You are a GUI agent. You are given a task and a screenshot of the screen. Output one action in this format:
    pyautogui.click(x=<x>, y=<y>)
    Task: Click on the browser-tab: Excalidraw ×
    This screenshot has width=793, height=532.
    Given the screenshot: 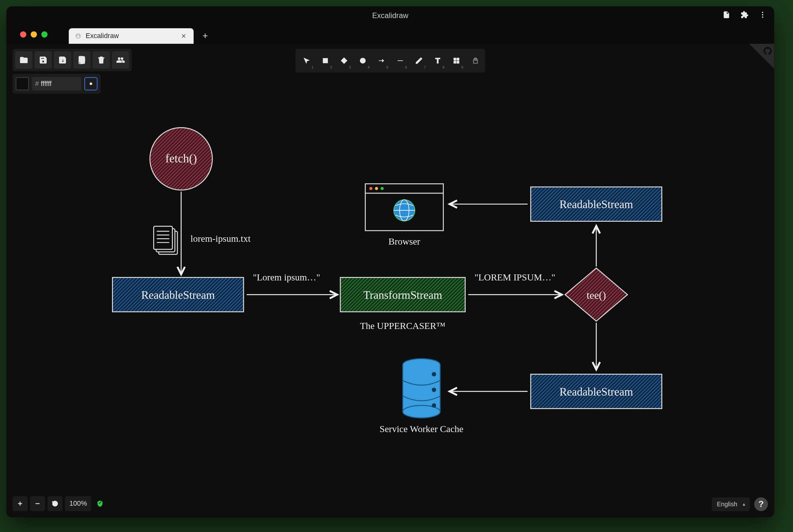 What is the action you would take?
    pyautogui.click(x=131, y=36)
    